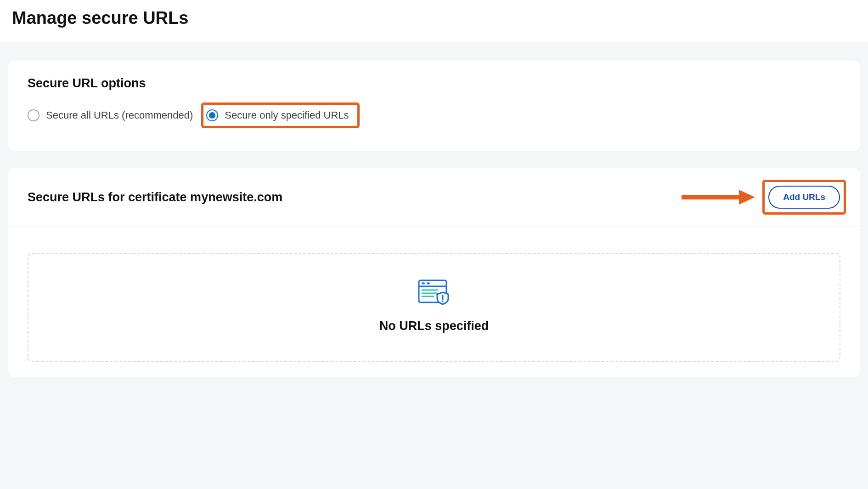  I want to click on radio-group: Secure all URLs (recommended) Secure onl…, so click(434, 115).